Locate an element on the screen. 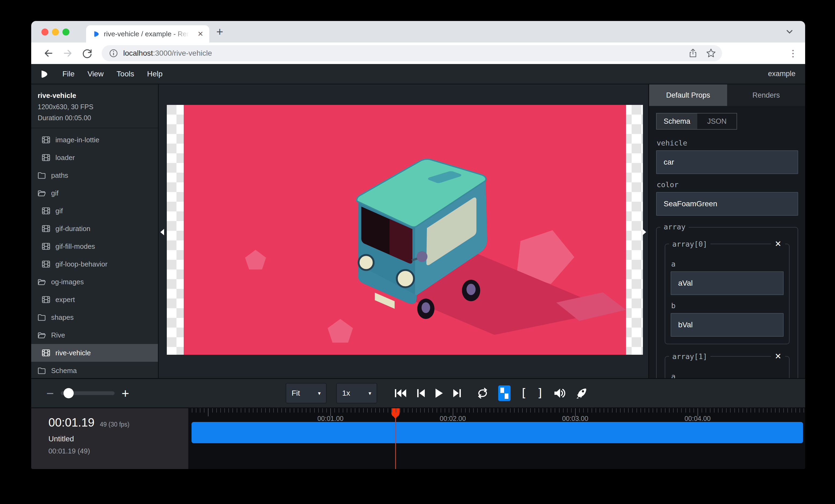 The height and width of the screenshot is (504, 835). collapse-panel-arrow-icon is located at coordinates (644, 232).